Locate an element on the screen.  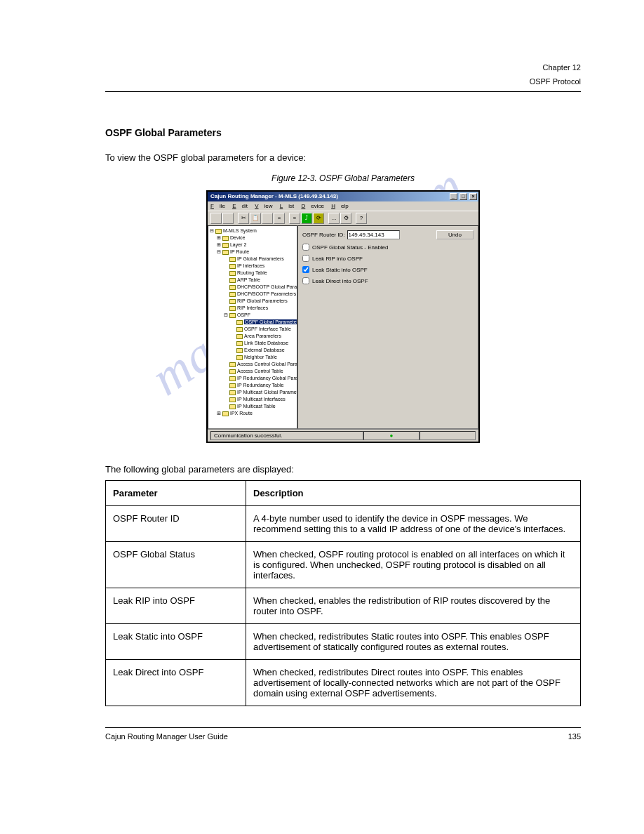
tree-ospf: OSPF is located at coordinates (244, 315).